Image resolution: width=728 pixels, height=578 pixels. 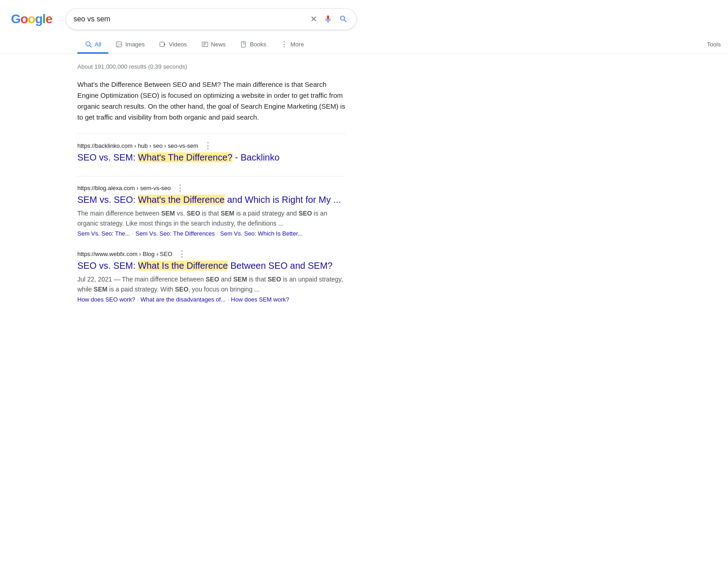 I want to click on search-result-3: https://www.webfx.com › Blog › SEO ⋮ SEO…, so click(x=212, y=276).